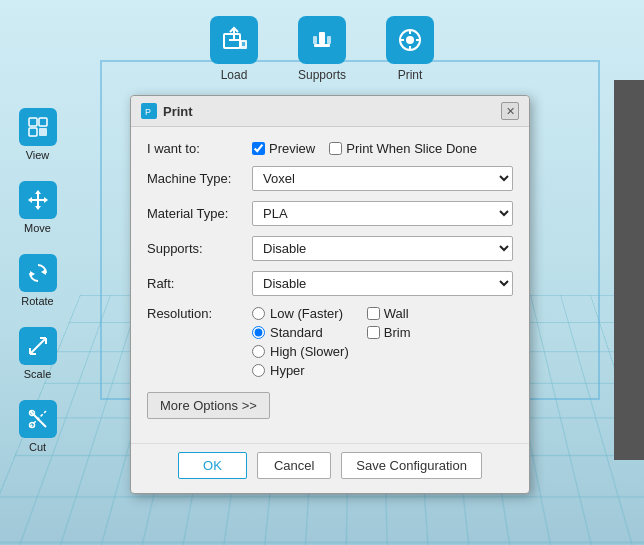 Image resolution: width=644 pixels, height=545 pixels. What do you see at coordinates (200, 314) in the screenshot?
I see `resolution-label: Resolution:` at bounding box center [200, 314].